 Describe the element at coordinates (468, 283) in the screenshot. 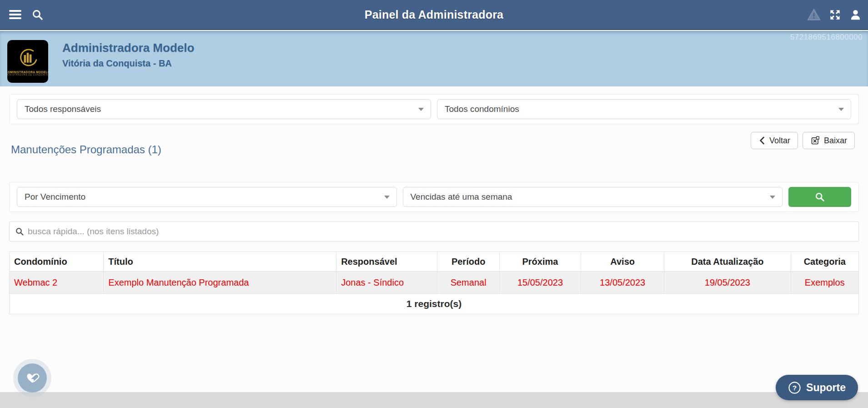

I see `cell-periodo: Semanal` at that location.